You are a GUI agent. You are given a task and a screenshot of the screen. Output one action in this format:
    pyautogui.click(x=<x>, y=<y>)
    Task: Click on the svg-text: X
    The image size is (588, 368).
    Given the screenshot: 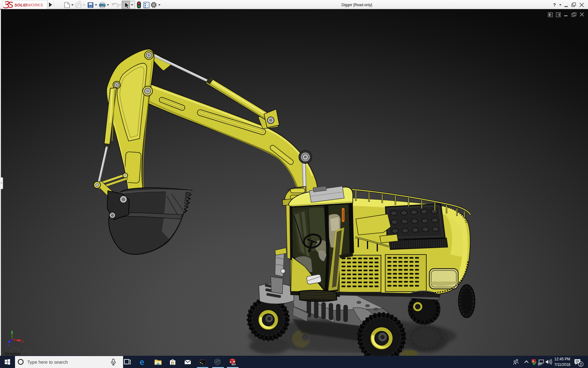 What is the action you would take?
    pyautogui.click(x=23, y=342)
    